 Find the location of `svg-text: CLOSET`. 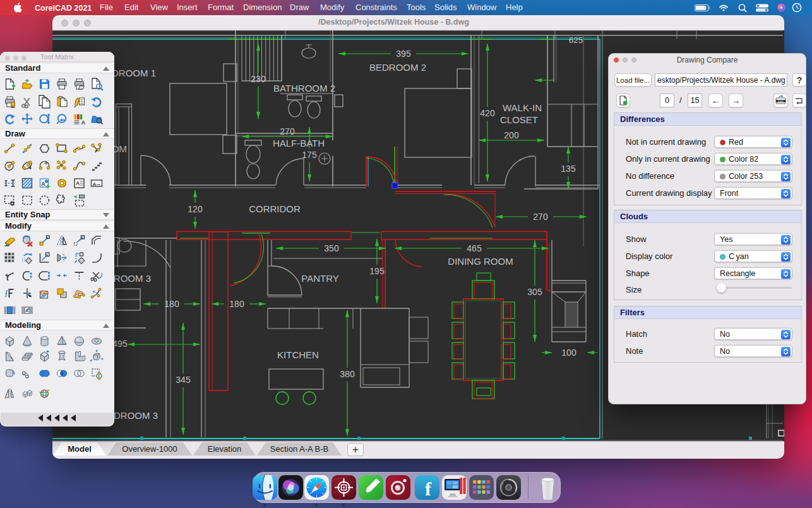

svg-text: CLOSET is located at coordinates (519, 120).